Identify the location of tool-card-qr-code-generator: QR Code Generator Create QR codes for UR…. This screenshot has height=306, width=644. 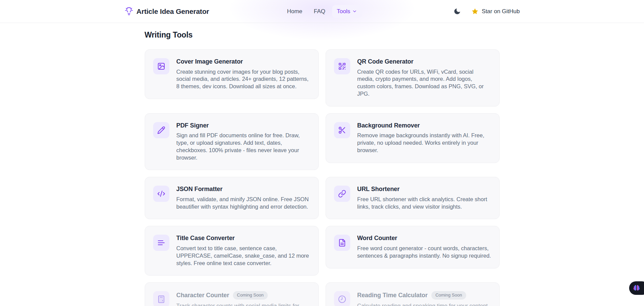
(412, 78).